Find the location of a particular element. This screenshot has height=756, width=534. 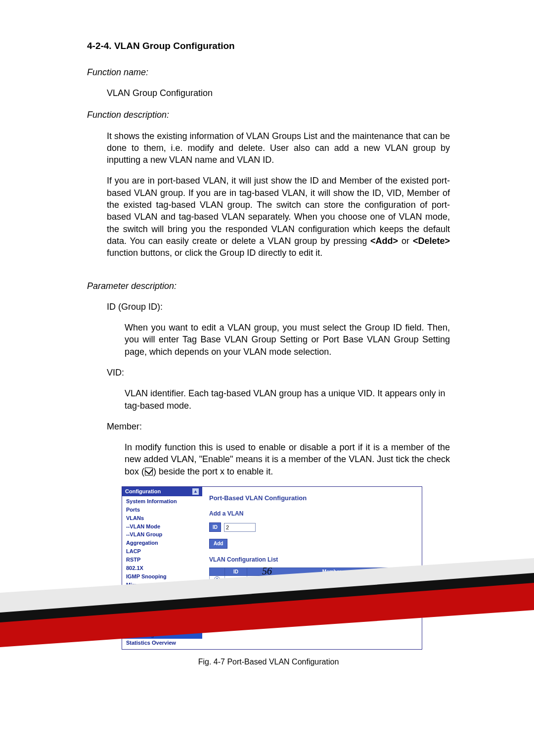

sidebar-item-aggregation: Aggregation is located at coordinates (162, 543).